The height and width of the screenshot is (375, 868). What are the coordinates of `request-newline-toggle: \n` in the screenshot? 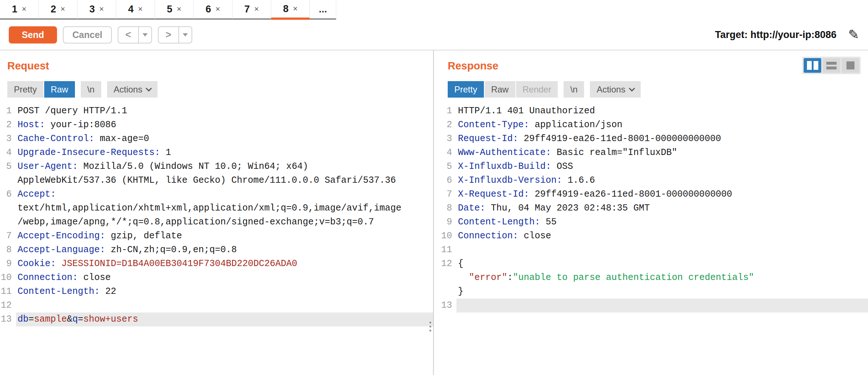 It's located at (91, 89).